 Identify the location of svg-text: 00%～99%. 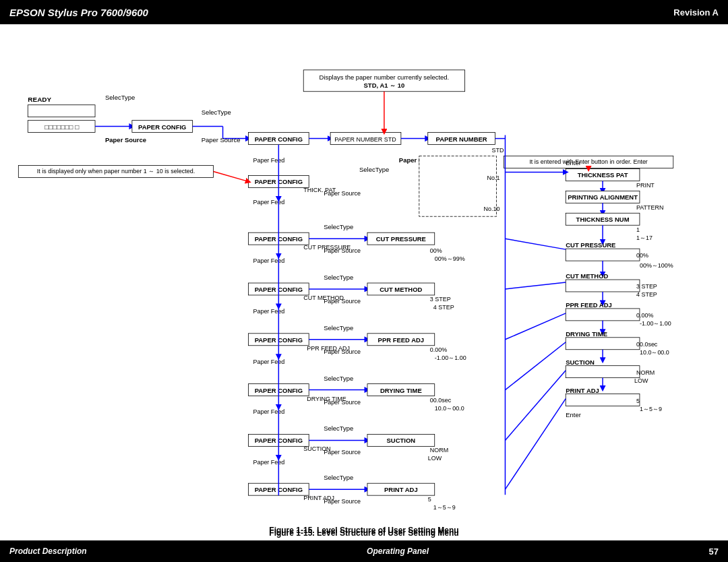
(450, 259).